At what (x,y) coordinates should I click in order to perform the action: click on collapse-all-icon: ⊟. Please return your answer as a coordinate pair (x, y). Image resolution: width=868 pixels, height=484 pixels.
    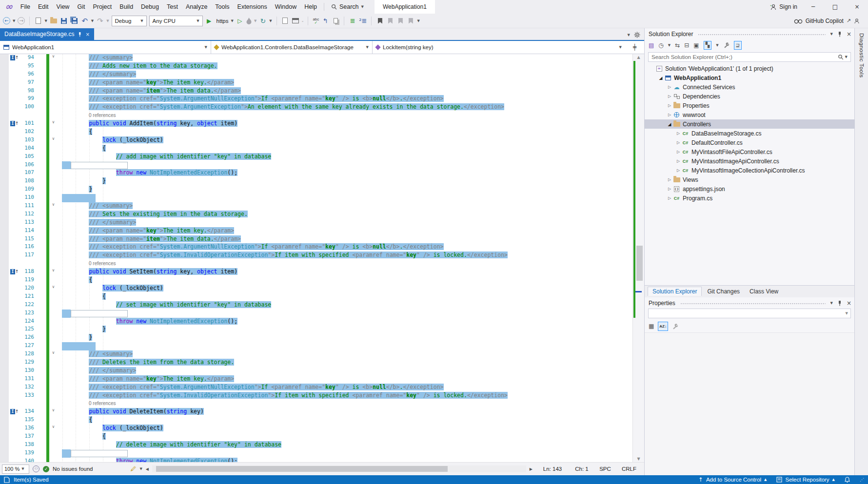
    Looking at the image, I should click on (687, 45).